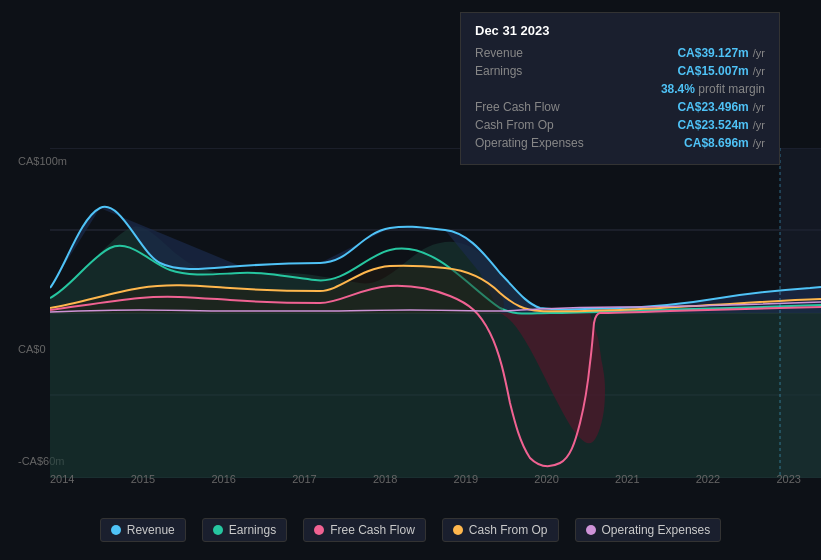 Image resolution: width=821 pixels, height=560 pixels. I want to click on legend-cashfromop: Cash From Op, so click(500, 530).